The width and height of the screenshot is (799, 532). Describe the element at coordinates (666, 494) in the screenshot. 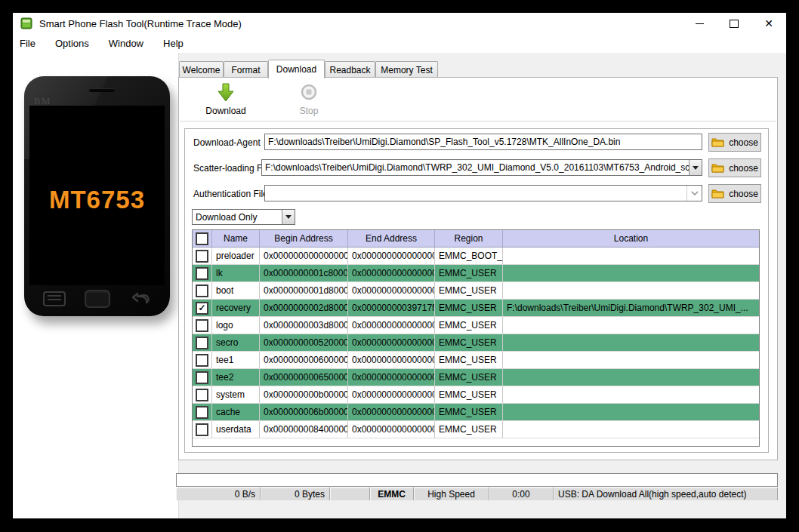

I see `status-segment: USB: DA Download All(high speed,auto det…` at that location.